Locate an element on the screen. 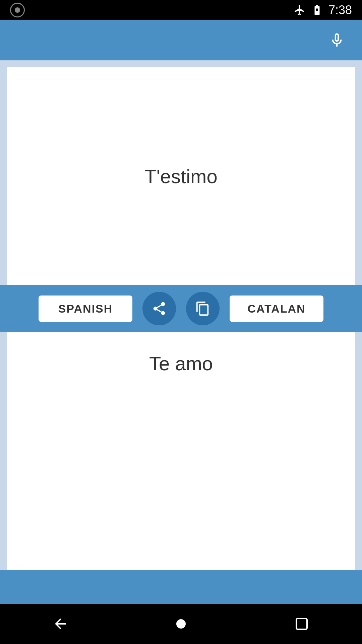  nav-bar is located at coordinates (181, 624).